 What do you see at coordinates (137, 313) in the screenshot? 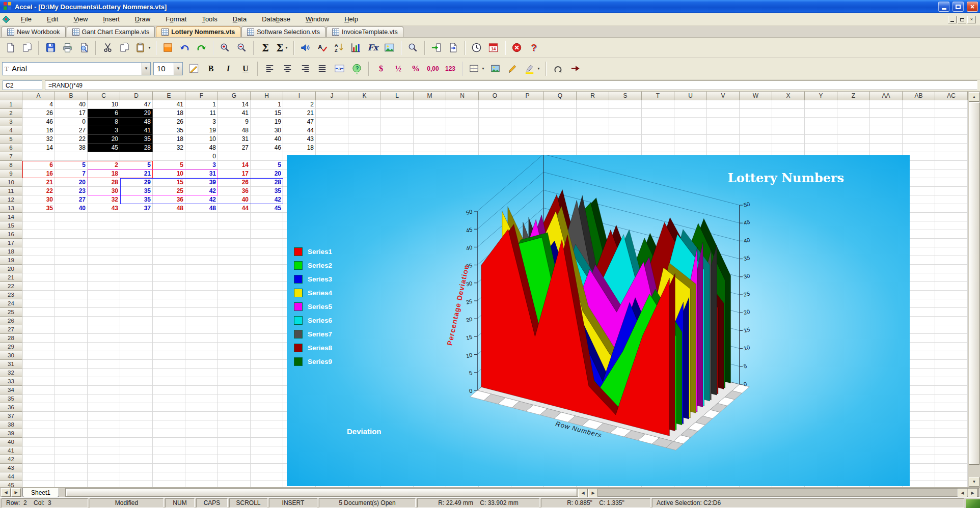
I see `cell-D25` at bounding box center [137, 313].